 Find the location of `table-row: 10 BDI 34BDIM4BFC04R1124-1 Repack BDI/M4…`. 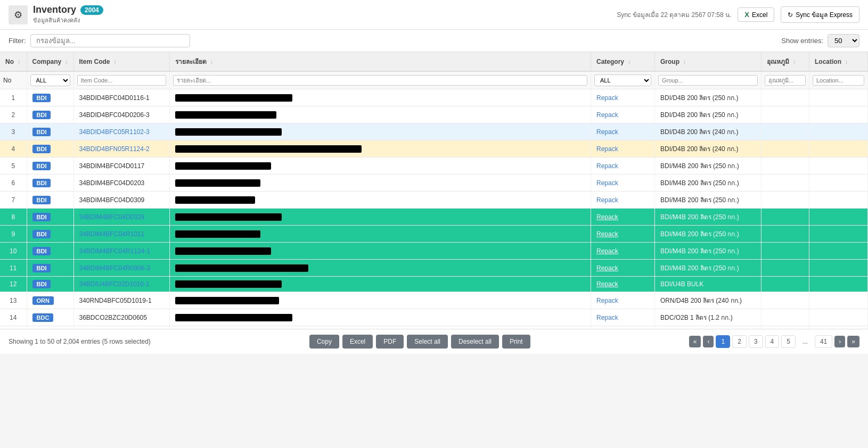

table-row: 10 BDI 34BDIM4BFC04R1124-1 Repack BDI/M4… is located at coordinates (434, 251).